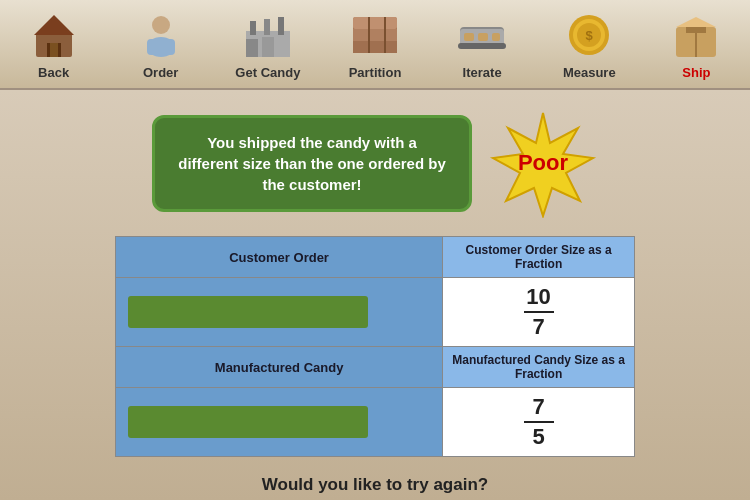  I want to click on nav-ship-label: Ship, so click(696, 72).